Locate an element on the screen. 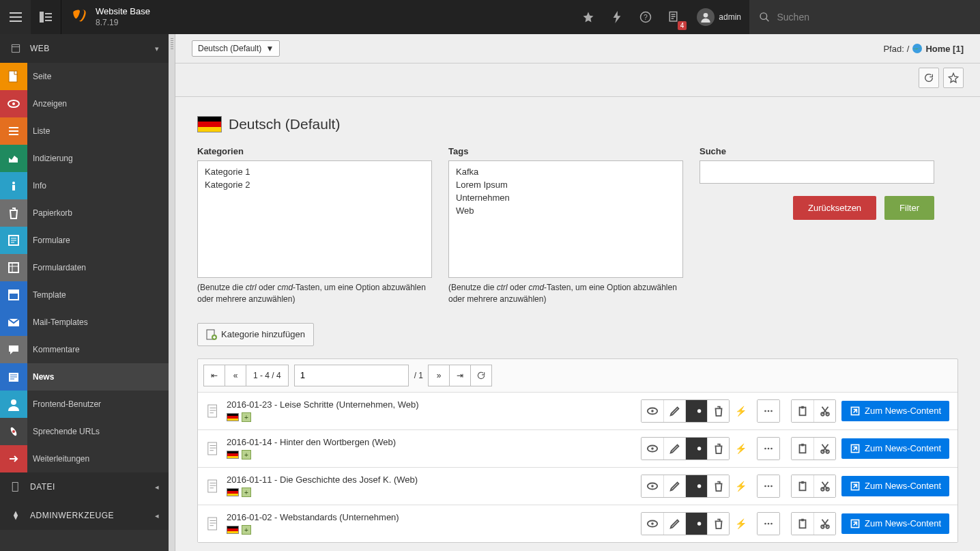 The height and width of the screenshot is (551, 980). record-title: 2016-01-11 - Die Geschichte des Josef K.… is located at coordinates (427, 479).